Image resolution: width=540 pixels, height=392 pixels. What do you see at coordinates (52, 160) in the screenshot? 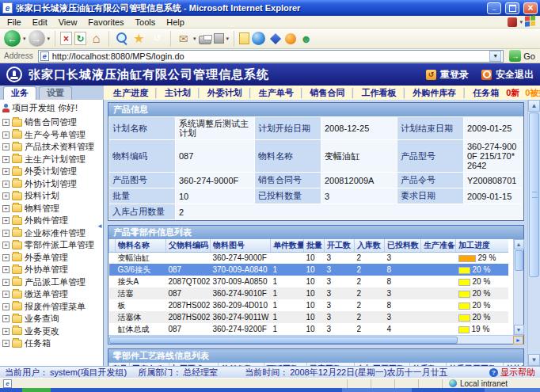
I see `sidebar-item-3: +主生产计划管理` at bounding box center [52, 160].